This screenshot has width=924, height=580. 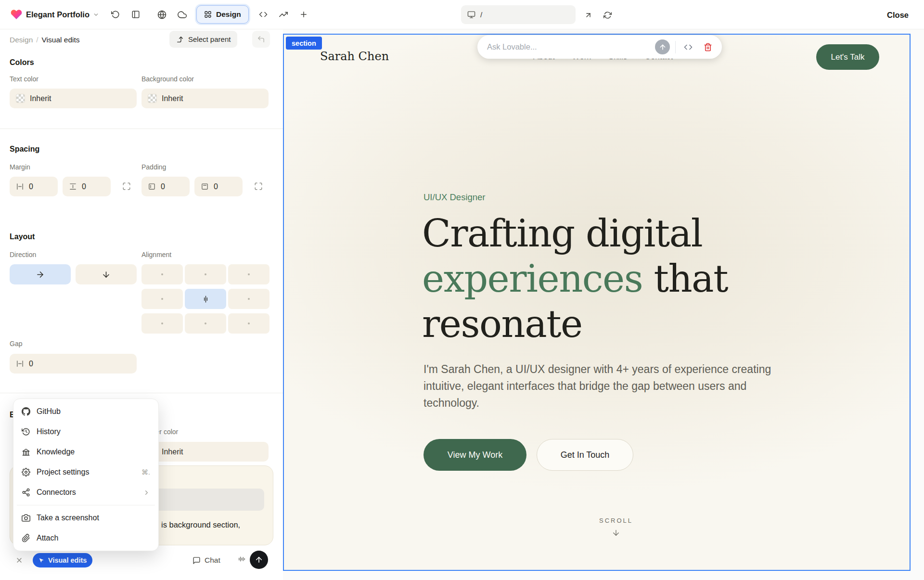 I want to click on delete-element-button, so click(x=708, y=47).